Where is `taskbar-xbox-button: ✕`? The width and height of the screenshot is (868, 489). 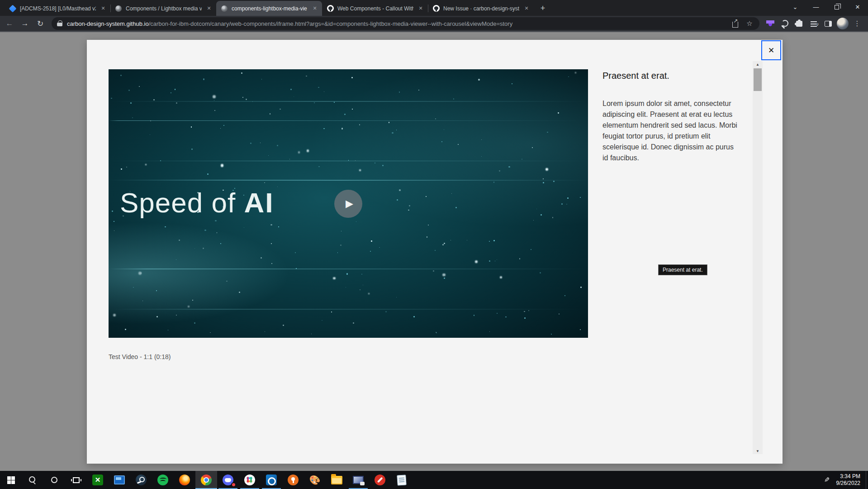 taskbar-xbox-button: ✕ is located at coordinates (98, 480).